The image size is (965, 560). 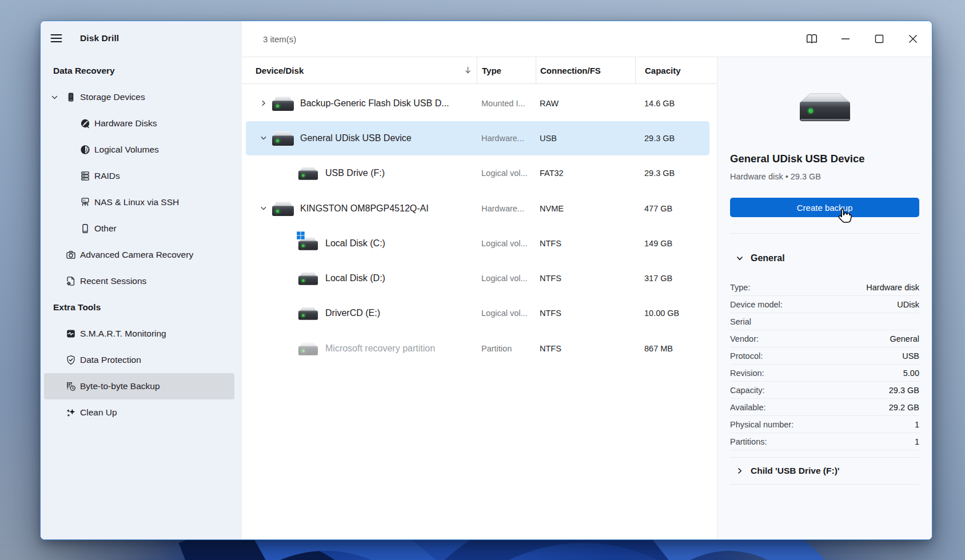 What do you see at coordinates (824, 407) in the screenshot?
I see `property-row: Available:29.2 GB` at bounding box center [824, 407].